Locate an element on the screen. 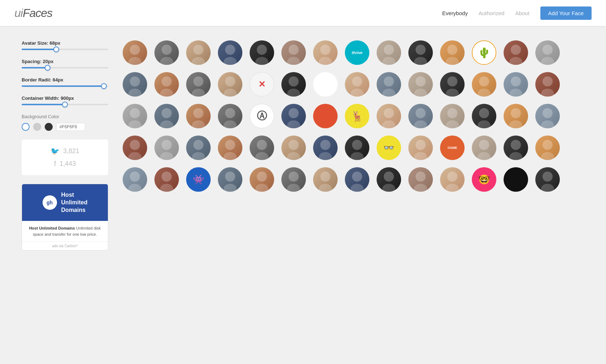 Image resolution: width=606 pixels, height=364 pixels. avatar-item: ✕ is located at coordinates (262, 84).